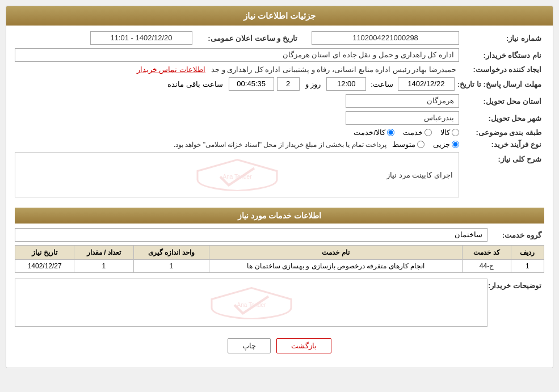 This screenshot has height=392, width=559. I want to click on purchase-motevaset-label: متوسط, so click(404, 144).